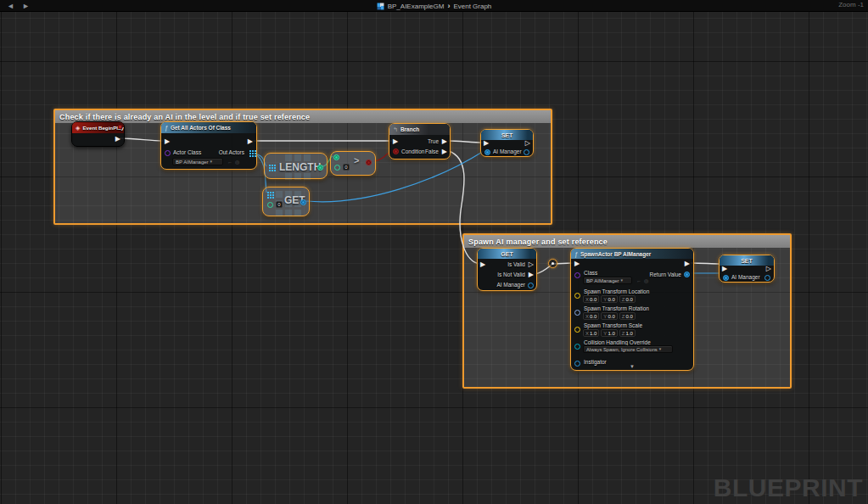 The width and height of the screenshot is (868, 504). What do you see at coordinates (628, 350) in the screenshot?
I see `collision-override-dropdown: Always Spawn, Ignore Collisions ▾` at bounding box center [628, 350].